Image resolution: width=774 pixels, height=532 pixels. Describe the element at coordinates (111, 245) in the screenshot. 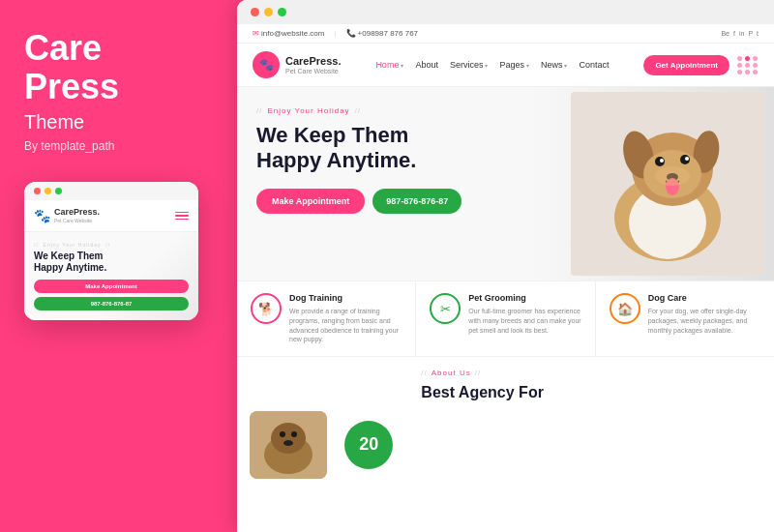

I see `mobile-tagline: // Enjoy Your Holiday //` at that location.